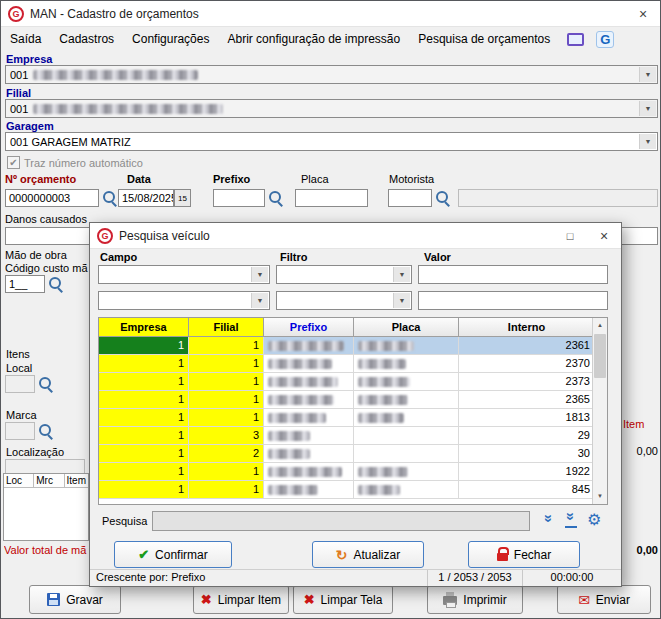 This screenshot has width=661, height=619. I want to click on marca-input, so click(20, 431).